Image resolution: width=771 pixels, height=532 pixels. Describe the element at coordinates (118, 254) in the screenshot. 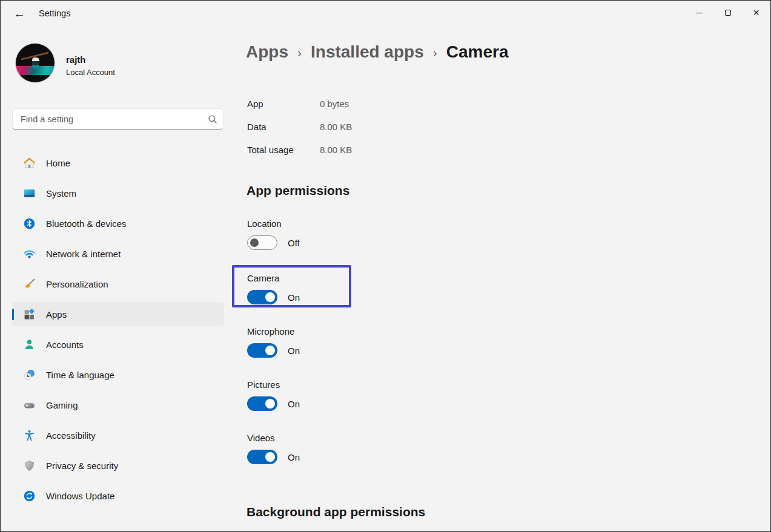

I see `sidebar-item-network-internet: Network & internet` at that location.